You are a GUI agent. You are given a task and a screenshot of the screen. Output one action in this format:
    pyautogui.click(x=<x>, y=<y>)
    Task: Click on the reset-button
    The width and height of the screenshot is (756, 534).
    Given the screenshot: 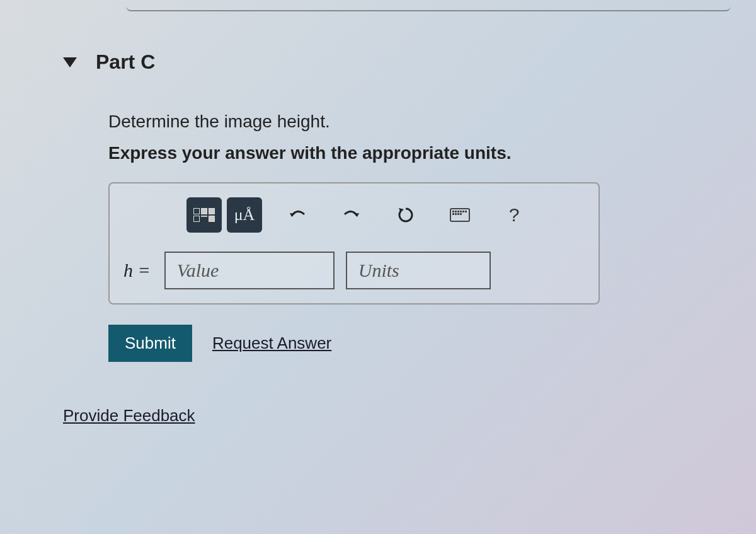 What is the action you would take?
    pyautogui.click(x=406, y=215)
    